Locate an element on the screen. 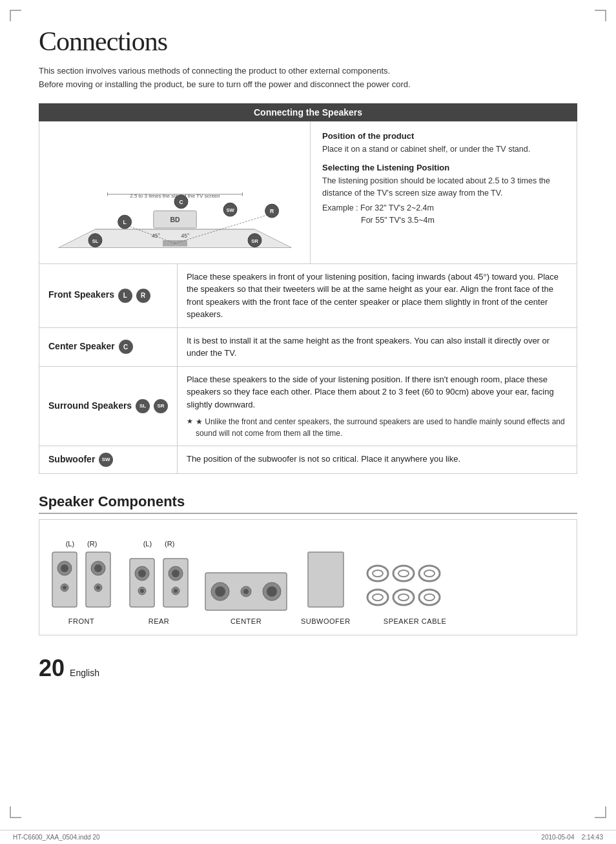  badge-SW: SW is located at coordinates (106, 460).